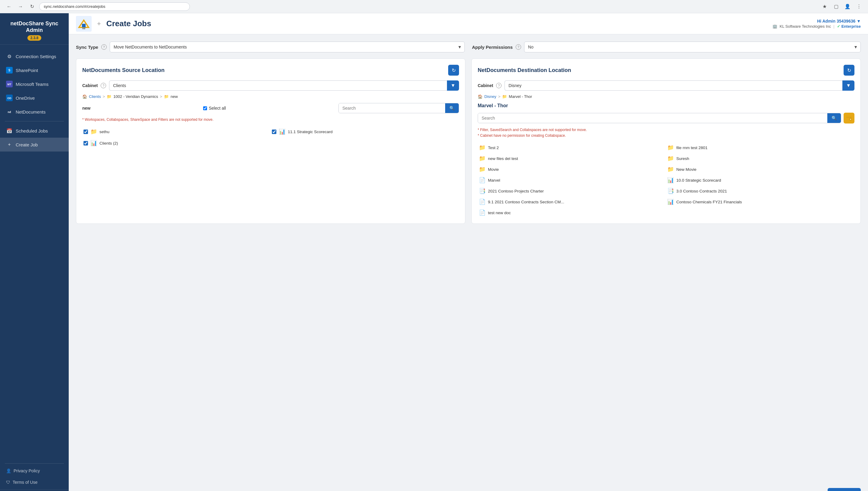  Describe the element at coordinates (760, 191) in the screenshot. I see `dest-file-item-3-contoso: 📑 3.0 Contoso Contracts 2021` at that location.